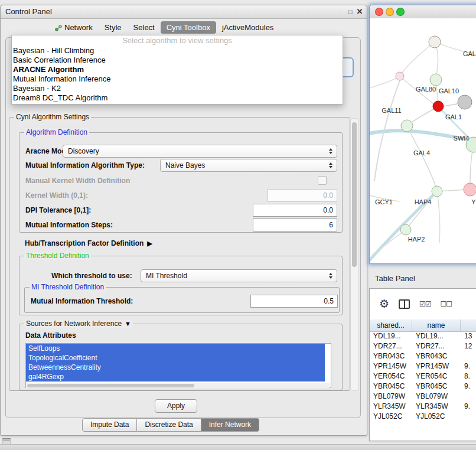  What do you see at coordinates (379, 12) in the screenshot?
I see `window-close-button` at bounding box center [379, 12].